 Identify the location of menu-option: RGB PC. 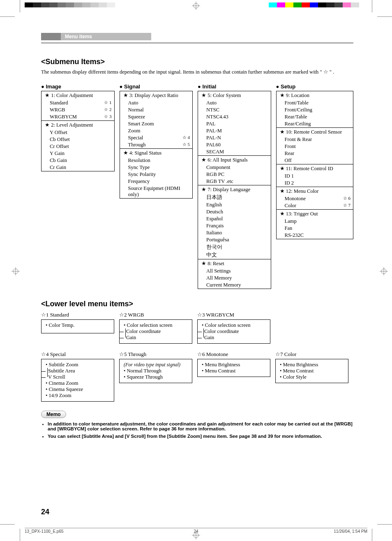
(234, 174).